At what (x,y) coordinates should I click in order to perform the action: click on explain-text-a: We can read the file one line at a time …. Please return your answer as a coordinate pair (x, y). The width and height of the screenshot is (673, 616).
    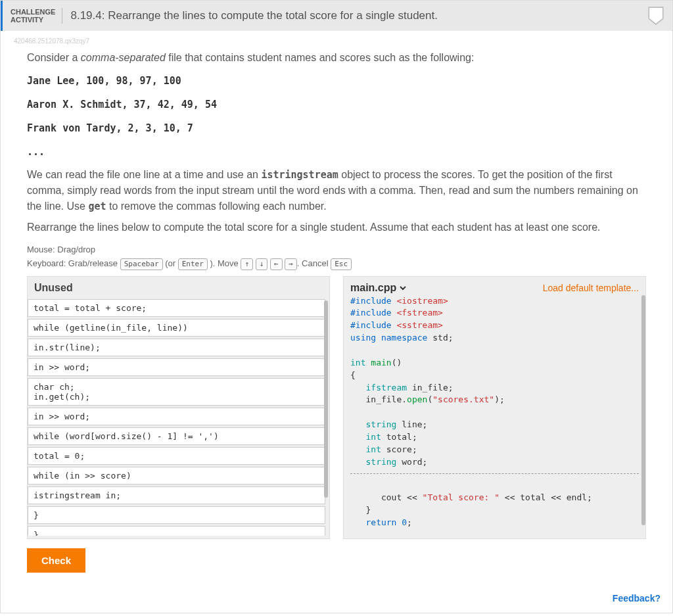
    Looking at the image, I should click on (144, 175).